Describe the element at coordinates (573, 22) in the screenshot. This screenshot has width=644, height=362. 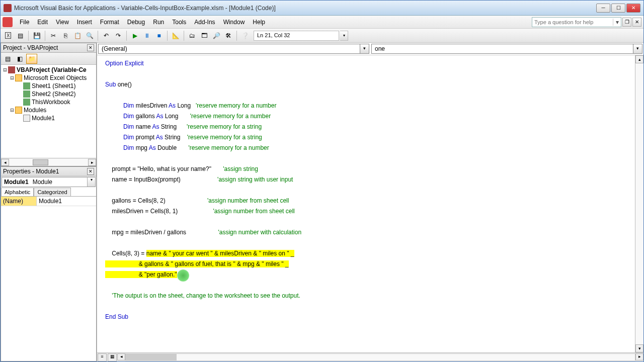
I see `help-input` at that location.